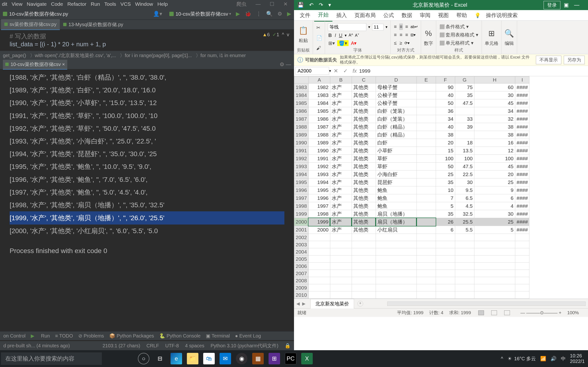  What do you see at coordinates (465, 127) in the screenshot?
I see `cell: 39` at bounding box center [465, 127].